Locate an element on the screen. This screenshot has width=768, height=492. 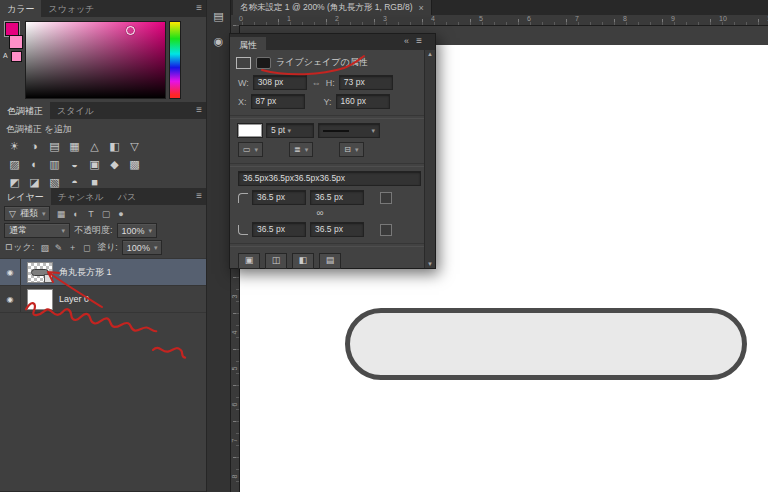
adjustment-icon: ■ is located at coordinates (94, 182).